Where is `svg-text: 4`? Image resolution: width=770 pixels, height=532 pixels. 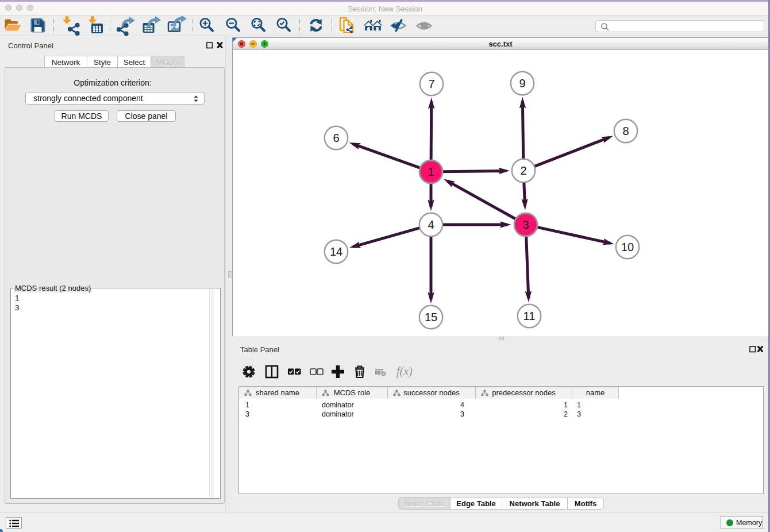 svg-text: 4 is located at coordinates (431, 225).